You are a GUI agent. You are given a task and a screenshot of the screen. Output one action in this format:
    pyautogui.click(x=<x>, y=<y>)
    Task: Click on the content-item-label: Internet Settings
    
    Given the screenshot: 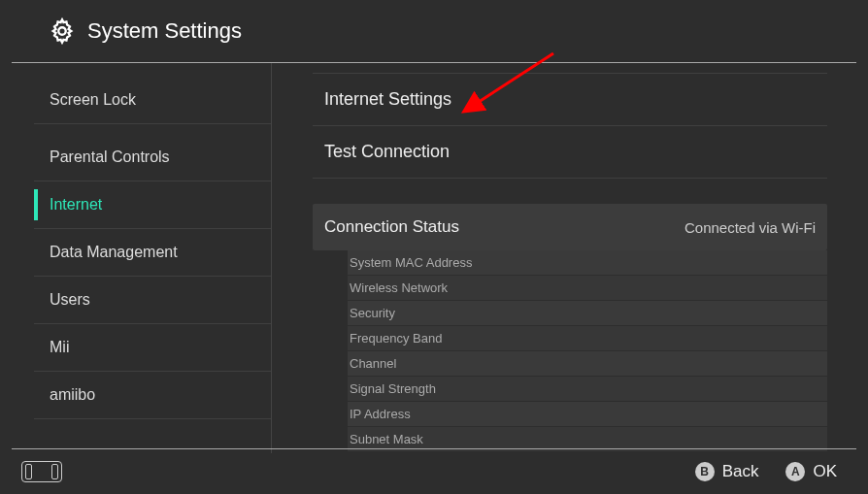 What is the action you would take?
    pyautogui.click(x=388, y=99)
    